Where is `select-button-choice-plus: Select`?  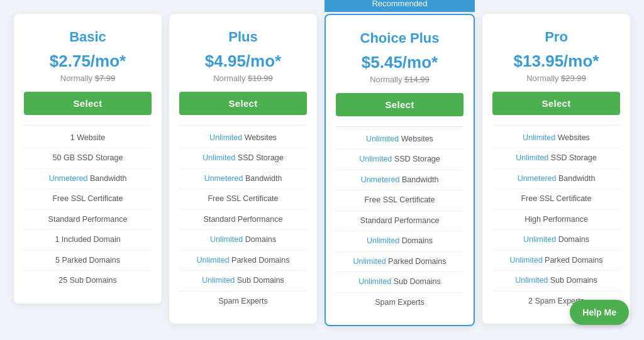 select-button-choice-plus: Select is located at coordinates (400, 104).